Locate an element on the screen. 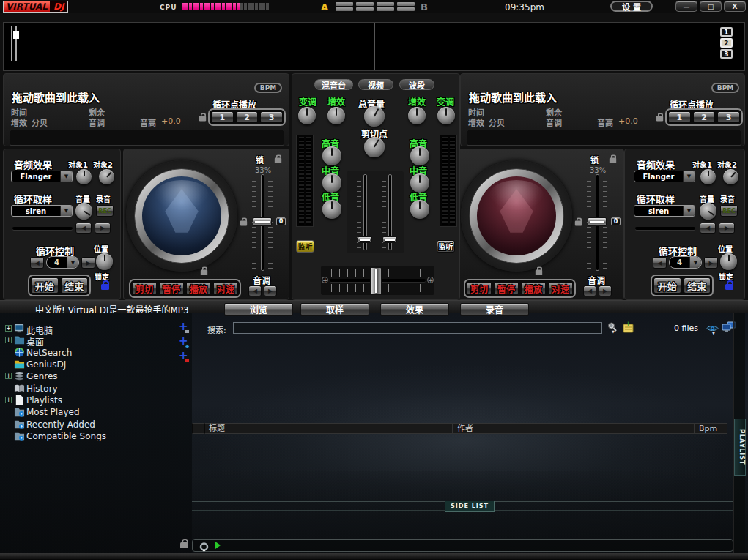 The width and height of the screenshot is (748, 560). right-key-knob is located at coordinates (446, 116).